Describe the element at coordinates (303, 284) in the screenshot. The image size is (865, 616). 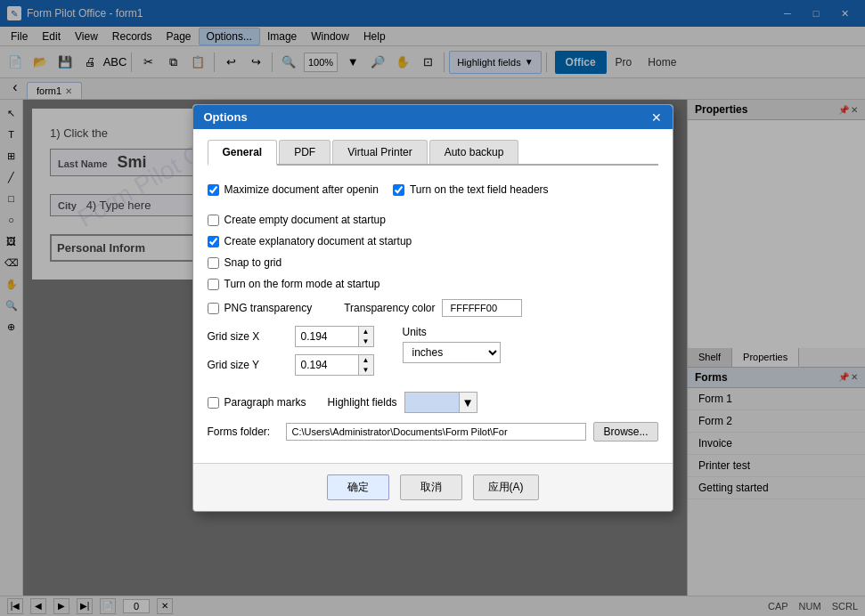
I see `form-mode-label: Turn on the form mode at startup` at that location.